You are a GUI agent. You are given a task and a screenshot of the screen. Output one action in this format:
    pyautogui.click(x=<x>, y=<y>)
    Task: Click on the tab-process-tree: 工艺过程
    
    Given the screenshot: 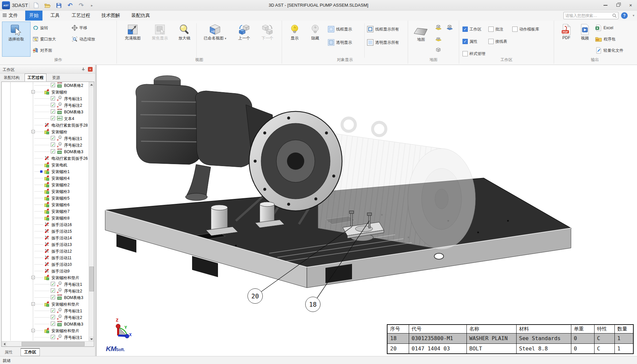 What is the action you would take?
    pyautogui.click(x=35, y=78)
    